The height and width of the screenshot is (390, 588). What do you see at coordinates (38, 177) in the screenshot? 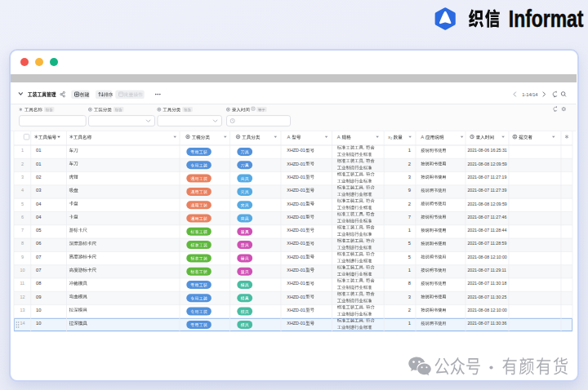
I see `svg-text: 02` at bounding box center [38, 177].